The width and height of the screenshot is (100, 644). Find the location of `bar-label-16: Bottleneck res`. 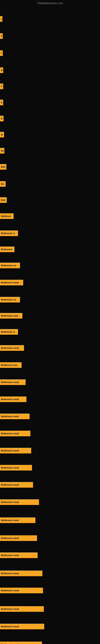

bar-label-16: Bottleneck res is located at coordinates (10, 266).